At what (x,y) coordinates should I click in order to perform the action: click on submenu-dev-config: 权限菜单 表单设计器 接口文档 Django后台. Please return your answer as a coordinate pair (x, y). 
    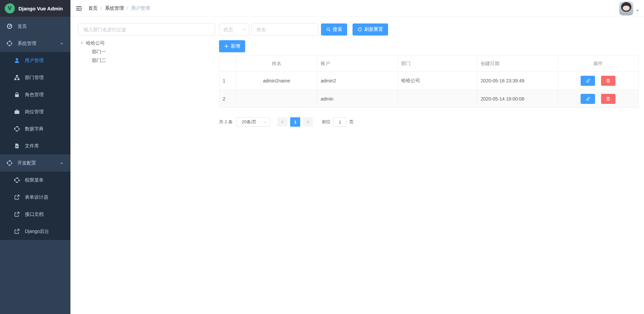
    Looking at the image, I should click on (35, 206).